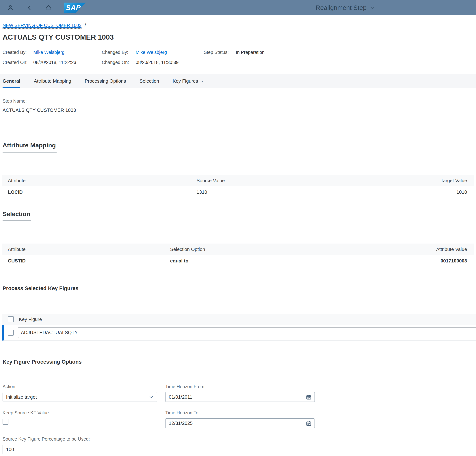  Describe the element at coordinates (240, 413) in the screenshot. I see `time-horizon-to-label: Time Horizon To:` at that location.